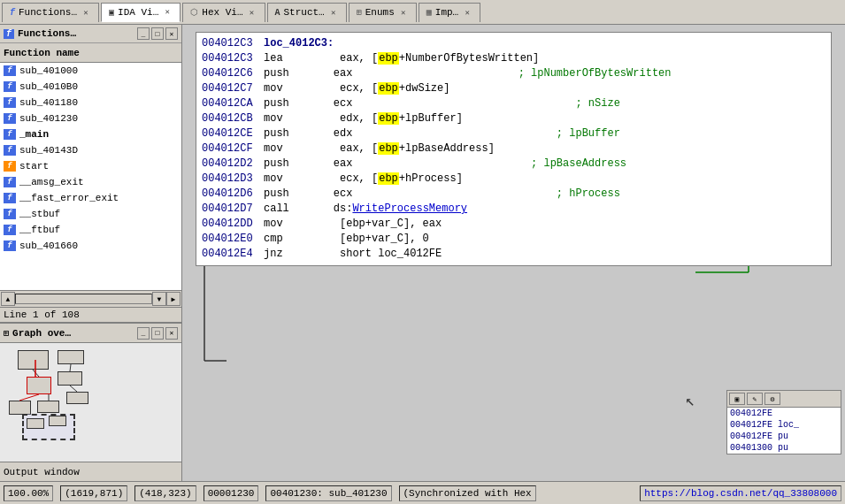 This screenshot has width=845, height=504. I want to click on tab-functions-label: Functions…, so click(48, 12).